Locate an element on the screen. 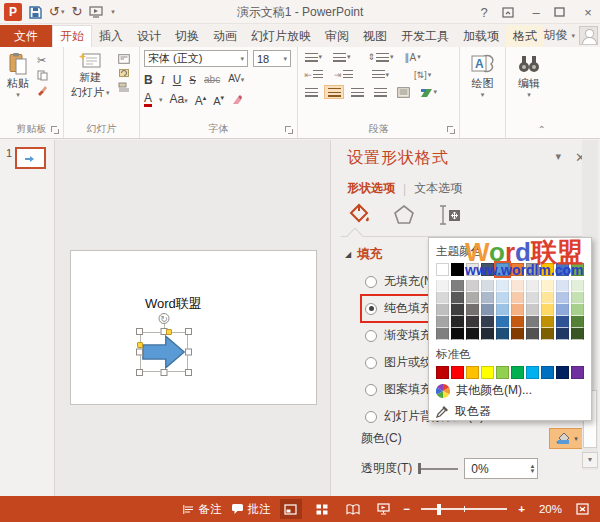  layout-button is located at coordinates (124, 59).